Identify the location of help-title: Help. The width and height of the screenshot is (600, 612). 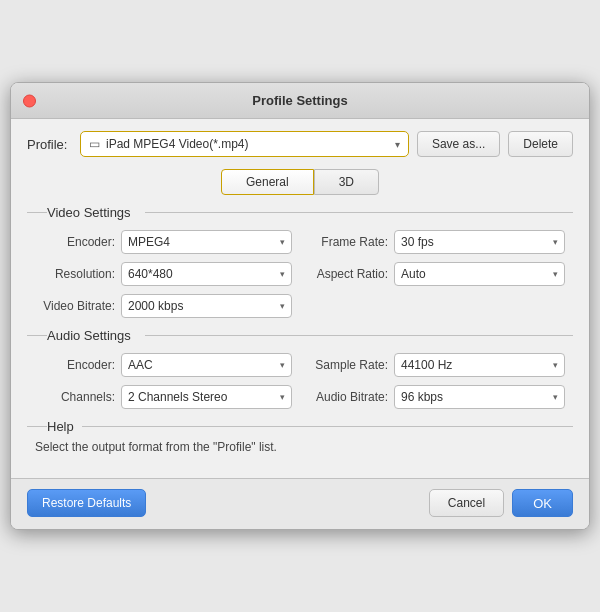
(60, 426).